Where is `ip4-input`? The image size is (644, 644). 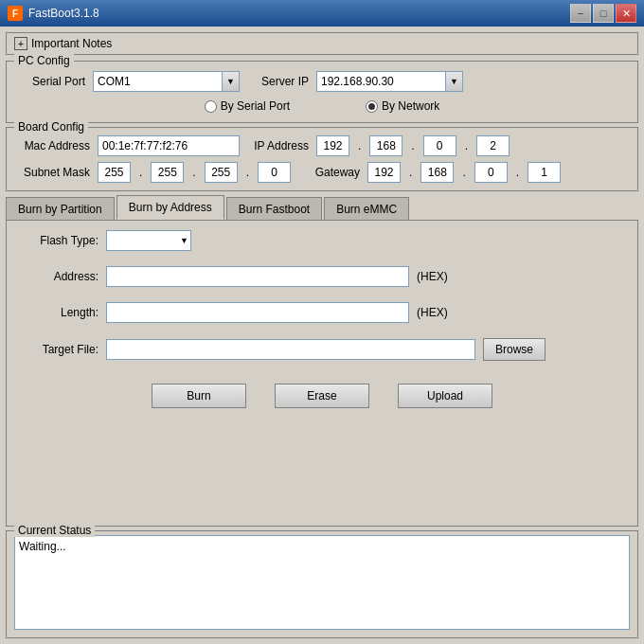 ip4-input is located at coordinates (492, 146).